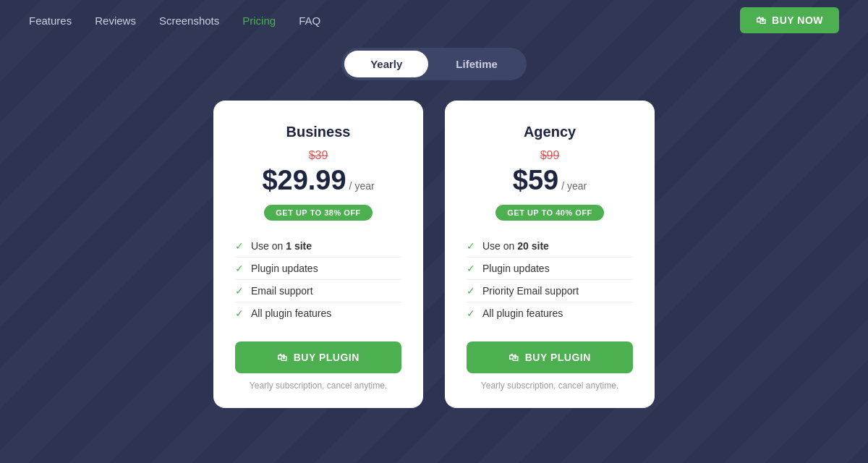 This screenshot has height=463, width=868. Describe the element at coordinates (310, 20) in the screenshot. I see `nav-faq: FAQ` at that location.